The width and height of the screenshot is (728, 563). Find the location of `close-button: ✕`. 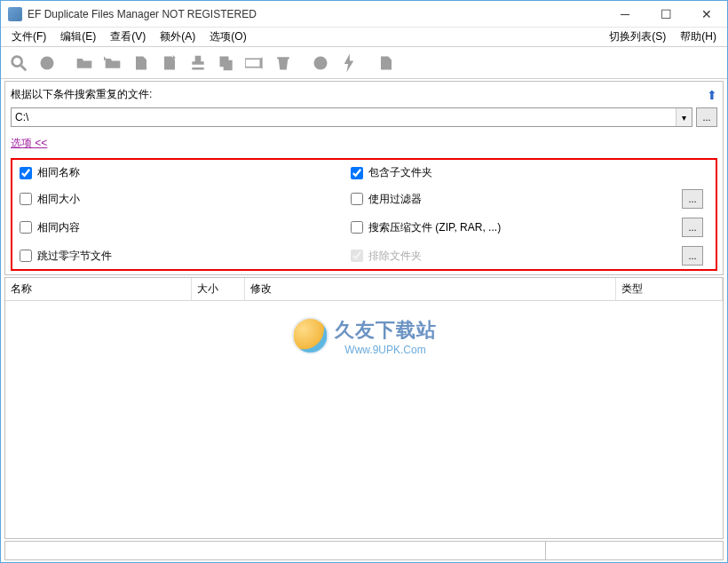

close-button: ✕ is located at coordinates (707, 14).